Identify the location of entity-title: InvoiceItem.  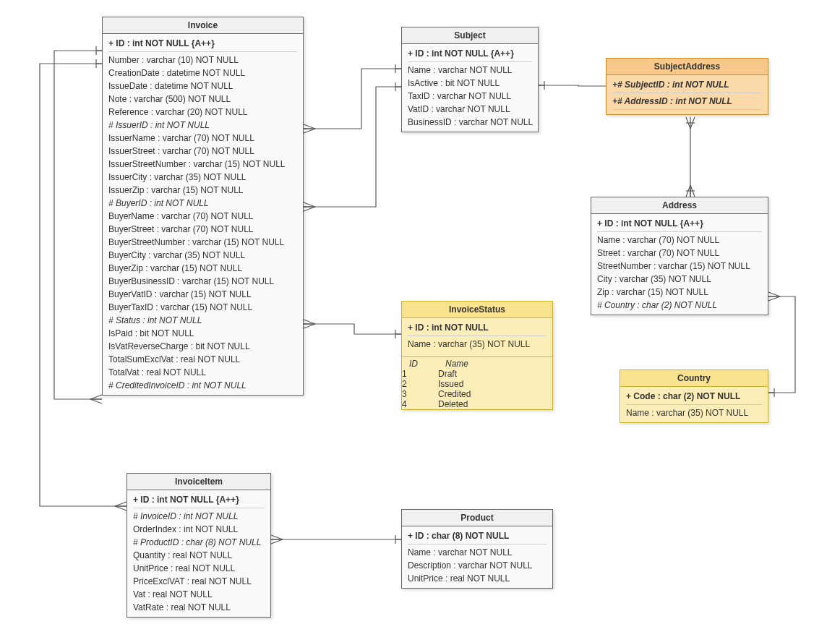
(199, 482).